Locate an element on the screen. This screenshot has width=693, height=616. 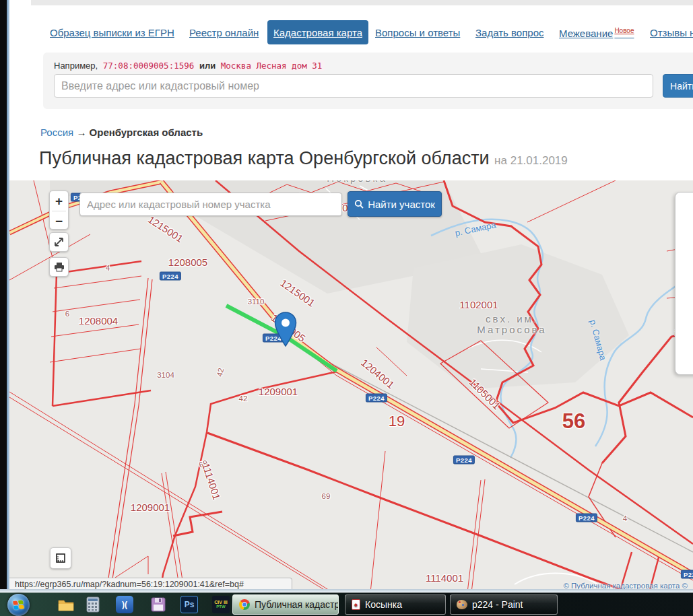
task-label: p224 - Paint is located at coordinates (498, 605).